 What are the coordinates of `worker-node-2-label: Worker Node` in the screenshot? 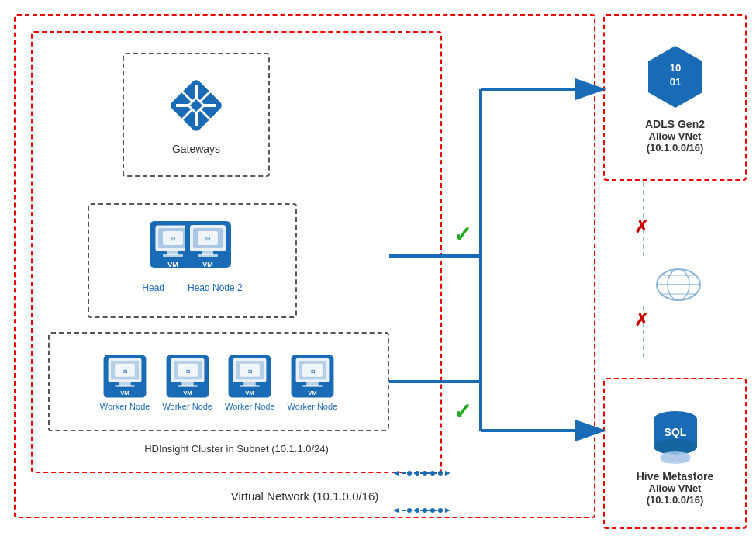 It's located at (188, 406).